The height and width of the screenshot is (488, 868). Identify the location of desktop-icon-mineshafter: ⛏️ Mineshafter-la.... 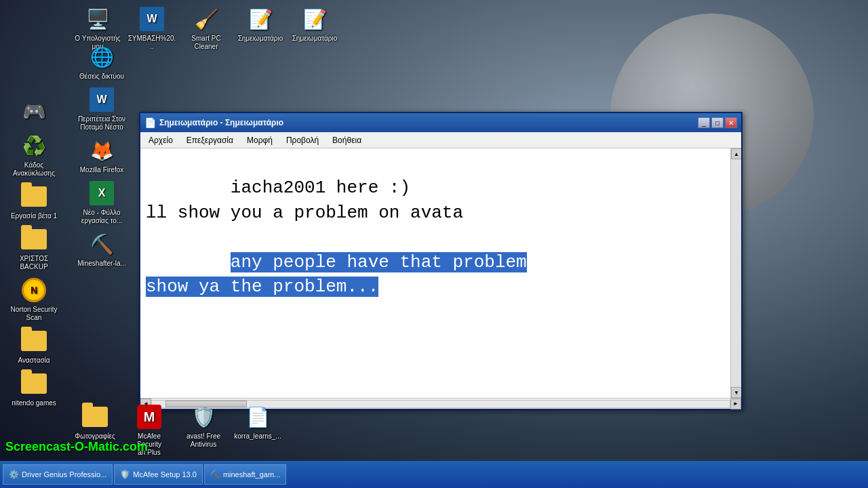
(102, 249).